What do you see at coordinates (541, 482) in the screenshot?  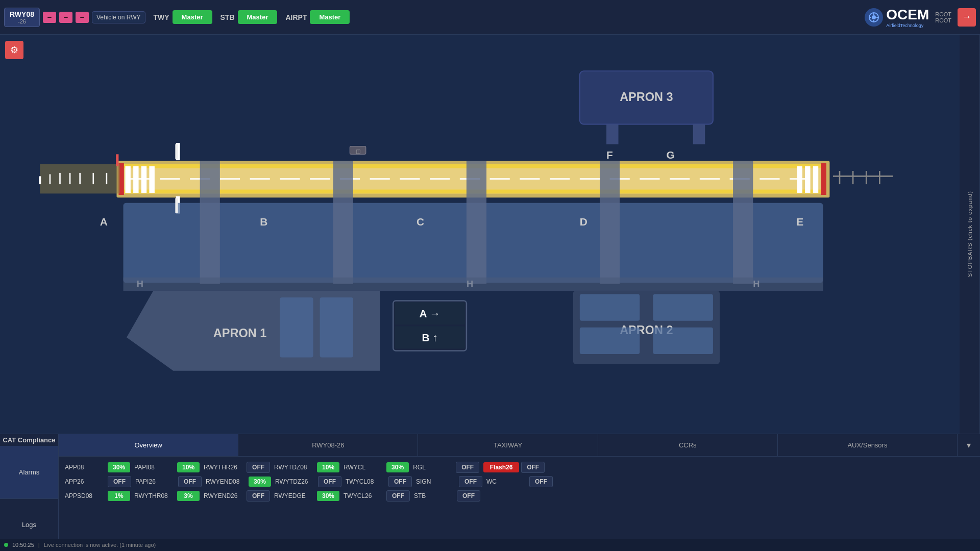 I see `value-wc: OFF` at bounding box center [541, 482].